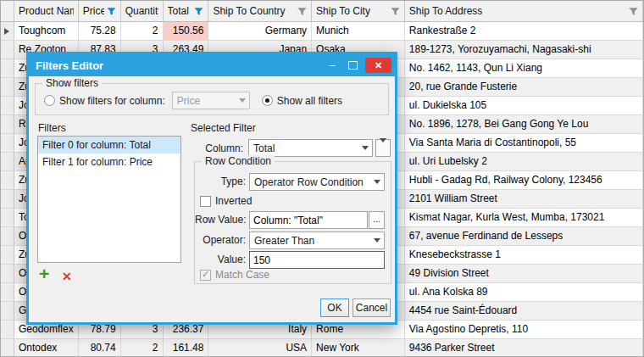 The image size is (644, 357). I want to click on cell-ship-to-city: New York, so click(358, 348).